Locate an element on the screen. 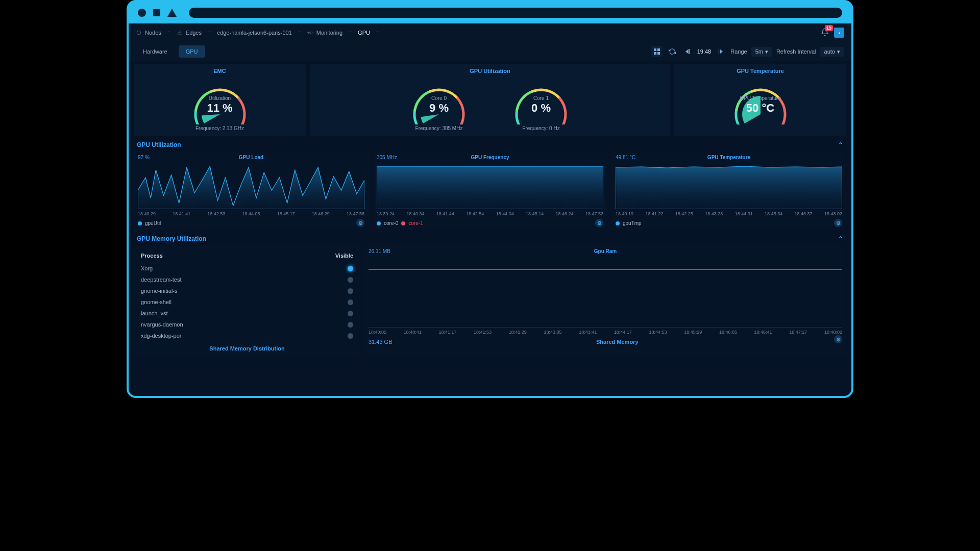  gauge-core0: Core 0 9 % is located at coordinates (439, 100).